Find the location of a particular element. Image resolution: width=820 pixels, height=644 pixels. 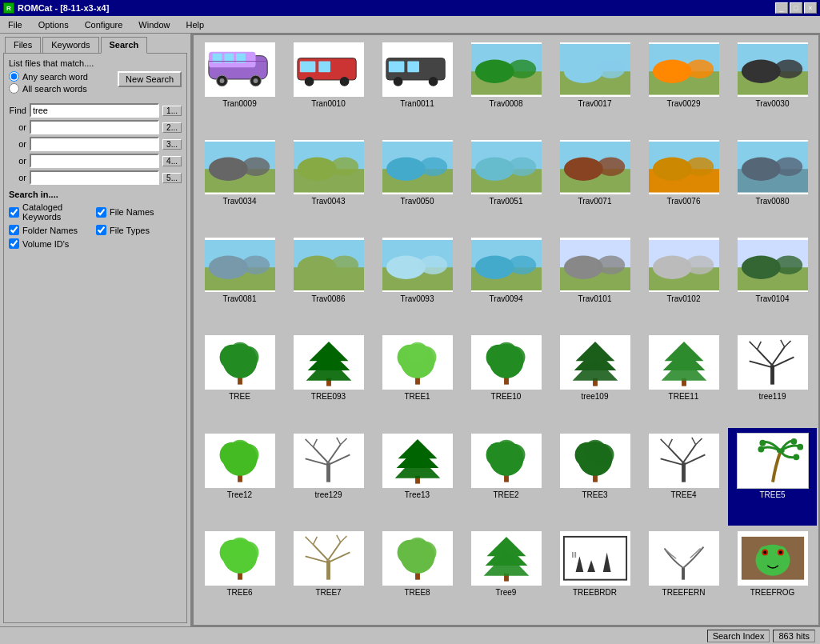

image-cell: tree119 is located at coordinates (773, 378).